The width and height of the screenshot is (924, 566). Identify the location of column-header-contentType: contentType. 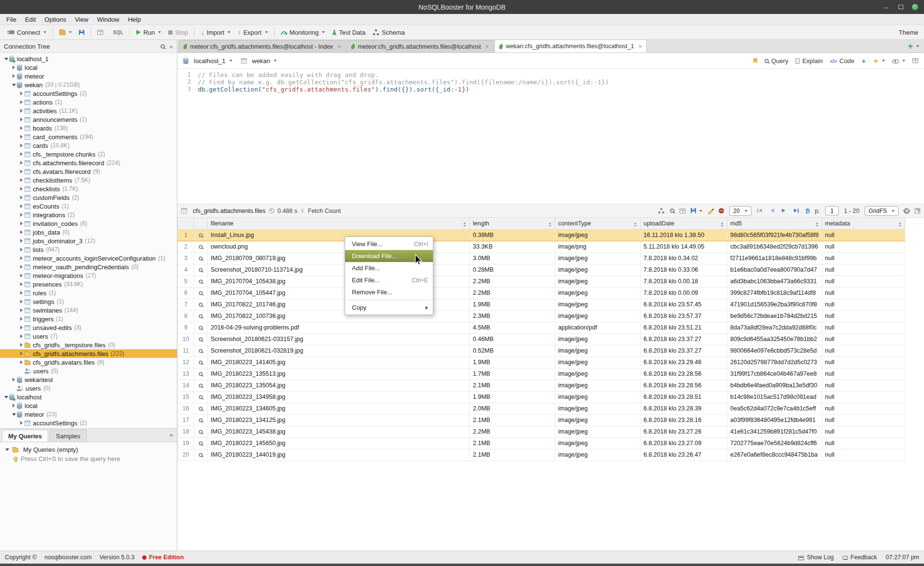
(598, 224).